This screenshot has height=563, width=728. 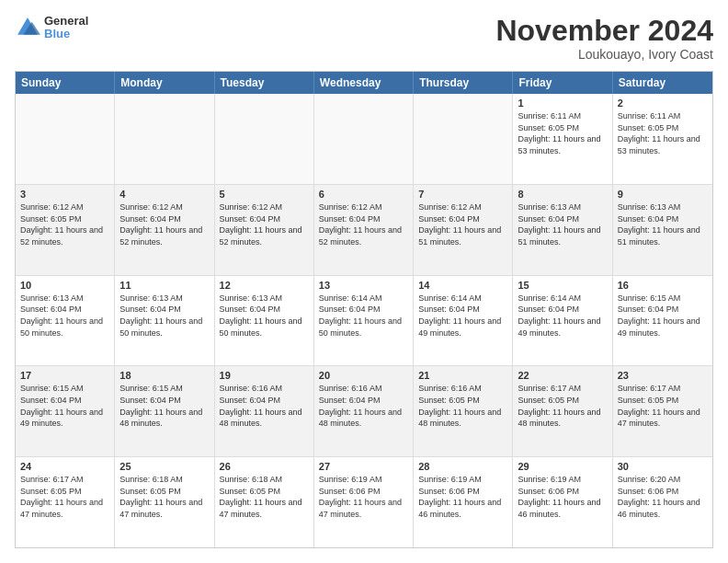 I want to click on day-number: 30, so click(x=663, y=466).